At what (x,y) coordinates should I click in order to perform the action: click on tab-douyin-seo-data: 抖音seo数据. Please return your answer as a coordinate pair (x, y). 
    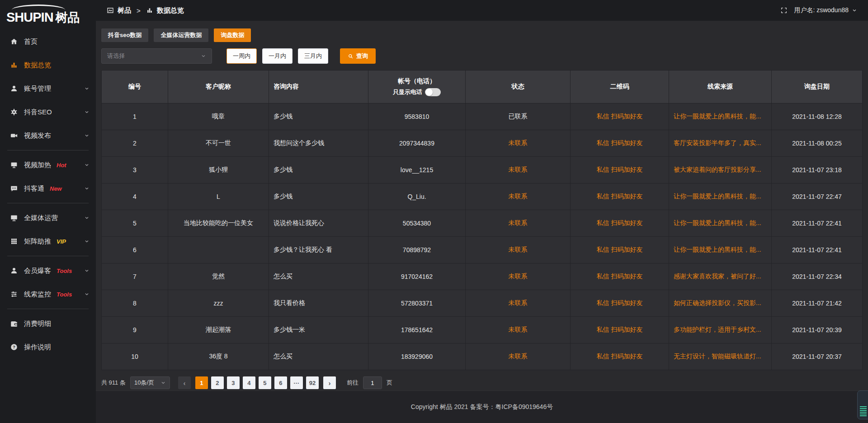
    Looking at the image, I should click on (125, 35).